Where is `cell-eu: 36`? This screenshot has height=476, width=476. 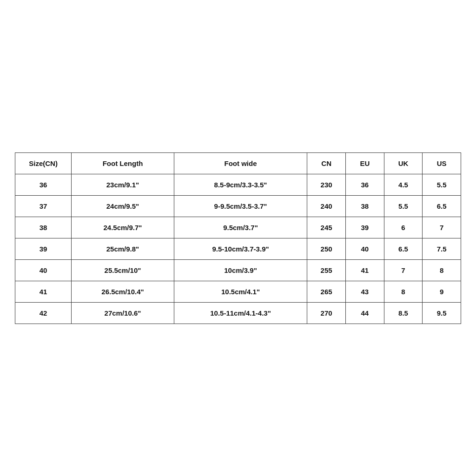 cell-eu: 36 is located at coordinates (364, 185).